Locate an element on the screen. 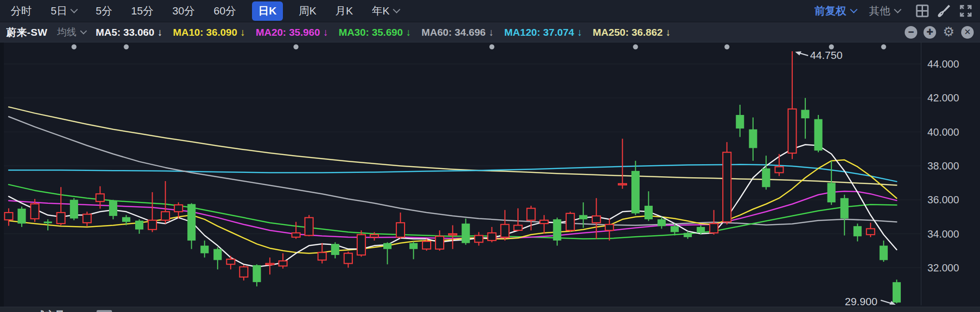 This screenshot has height=312, width=980. legend-icons: ━ ✚ ⚙ ✕ is located at coordinates (939, 32).